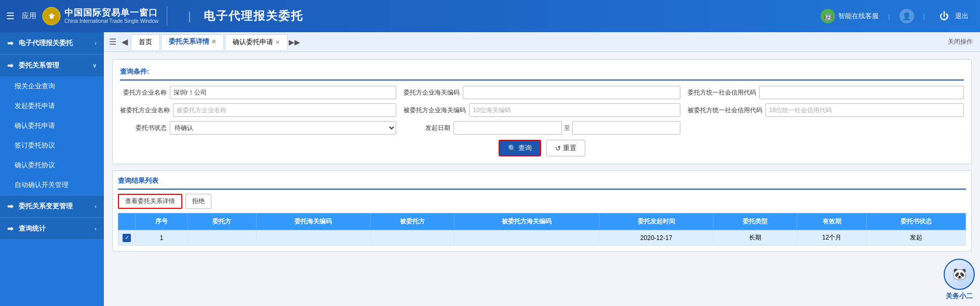 This screenshot has width=980, height=306. I want to click on principal-credit-label: 委托方统一社会信用代码, so click(722, 92).